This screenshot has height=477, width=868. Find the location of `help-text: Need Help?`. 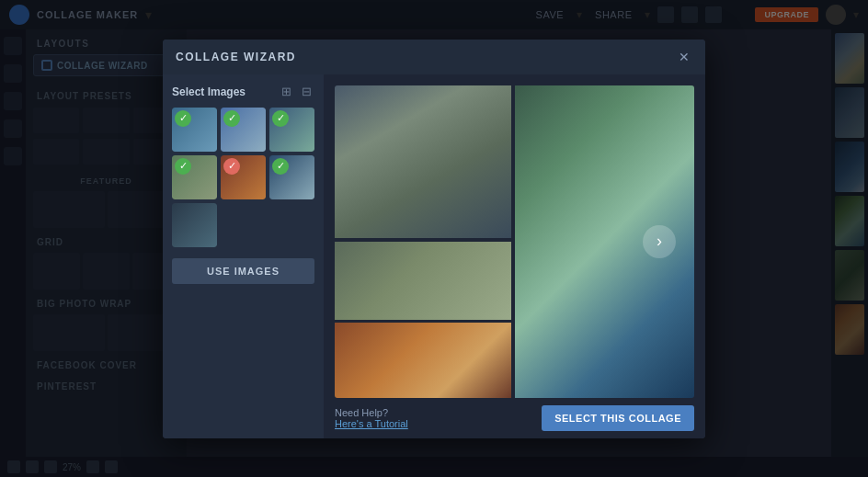

help-text: Need Help? is located at coordinates (371, 413).